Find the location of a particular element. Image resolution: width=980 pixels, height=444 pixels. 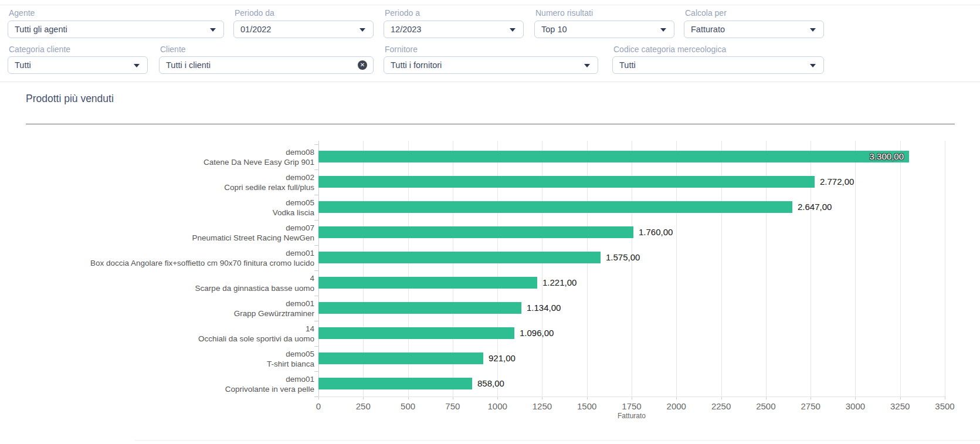

filter-label-fornitore: Fornitore is located at coordinates (401, 49).